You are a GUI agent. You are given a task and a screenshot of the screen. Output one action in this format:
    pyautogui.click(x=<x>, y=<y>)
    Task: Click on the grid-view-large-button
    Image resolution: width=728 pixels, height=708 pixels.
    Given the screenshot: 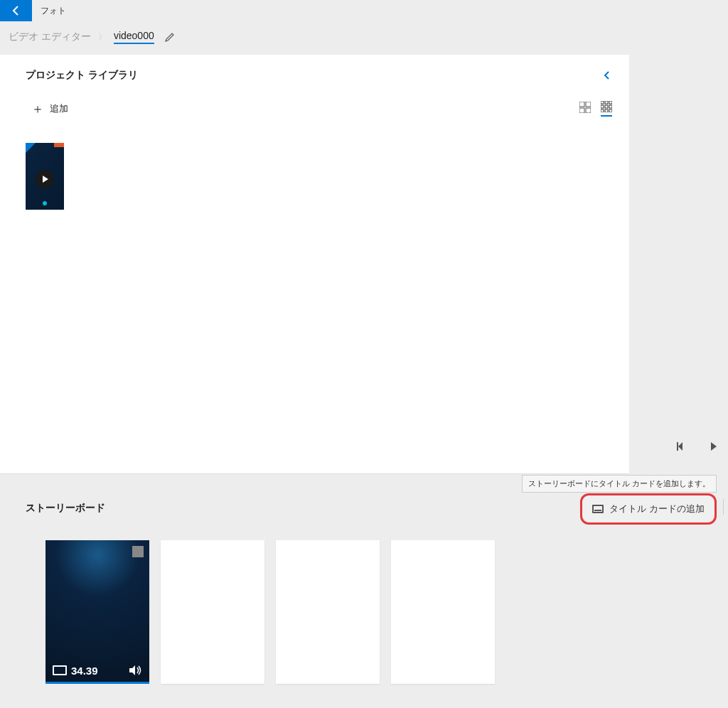 What is the action you would take?
    pyautogui.click(x=585, y=109)
    